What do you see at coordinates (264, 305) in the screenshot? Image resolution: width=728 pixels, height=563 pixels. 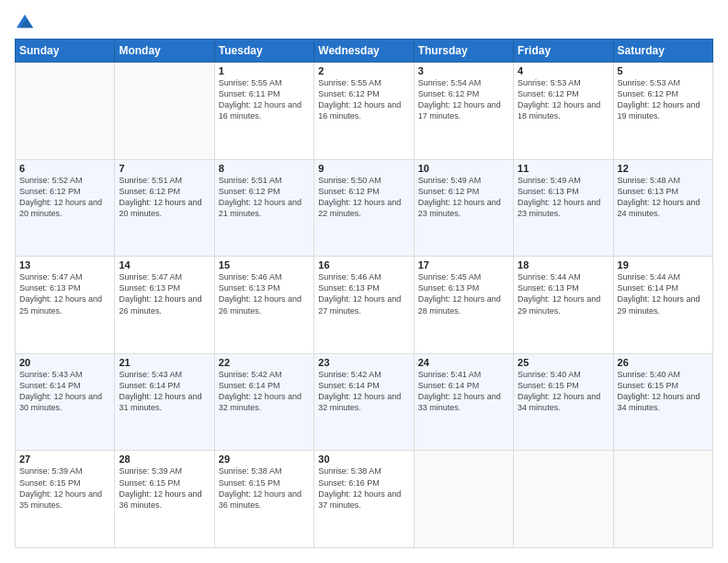 I see `calendar-cell: 15Sunrise: 5:46 AM Sunset: 6:13 PM Dayli…` at bounding box center [264, 305].